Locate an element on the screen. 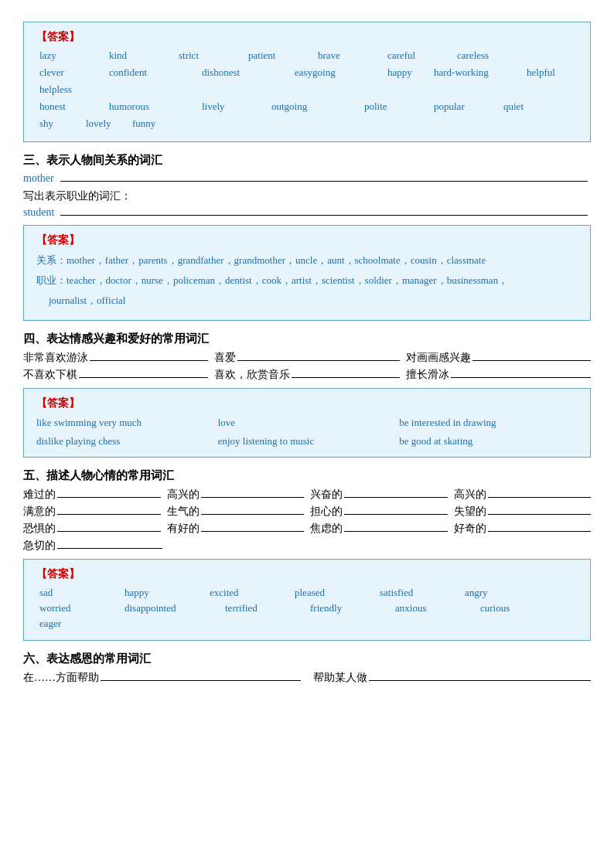 The height and width of the screenshot is (868, 614). jobs-text: 职业：teacher，doctor，nurse，policeman，dentis… is located at coordinates (307, 281).